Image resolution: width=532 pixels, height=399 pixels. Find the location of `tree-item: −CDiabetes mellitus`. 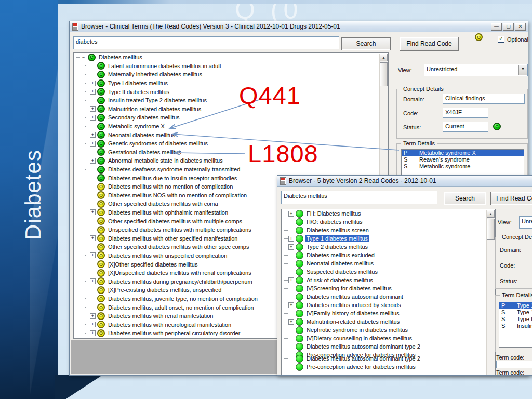

tree-item: −CDiabetes mellitus is located at coordinates (231, 57).